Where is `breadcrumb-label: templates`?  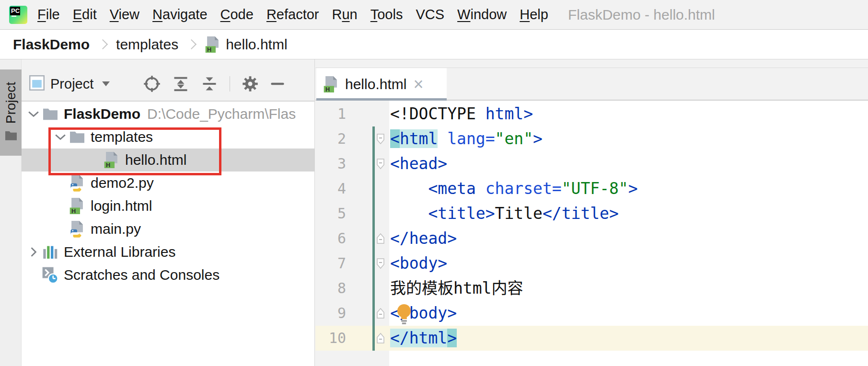
breadcrumb-label: templates is located at coordinates (147, 45).